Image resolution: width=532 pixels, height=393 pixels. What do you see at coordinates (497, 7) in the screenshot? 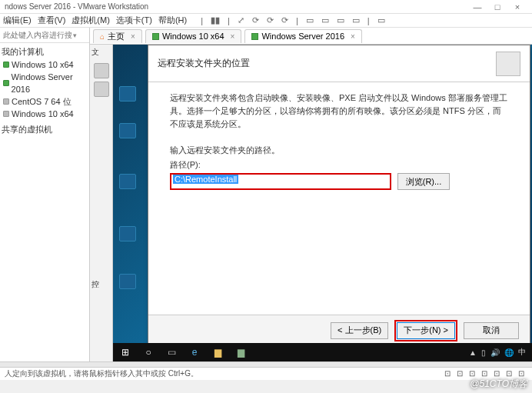
I see `maximize-button: □` at bounding box center [497, 7].